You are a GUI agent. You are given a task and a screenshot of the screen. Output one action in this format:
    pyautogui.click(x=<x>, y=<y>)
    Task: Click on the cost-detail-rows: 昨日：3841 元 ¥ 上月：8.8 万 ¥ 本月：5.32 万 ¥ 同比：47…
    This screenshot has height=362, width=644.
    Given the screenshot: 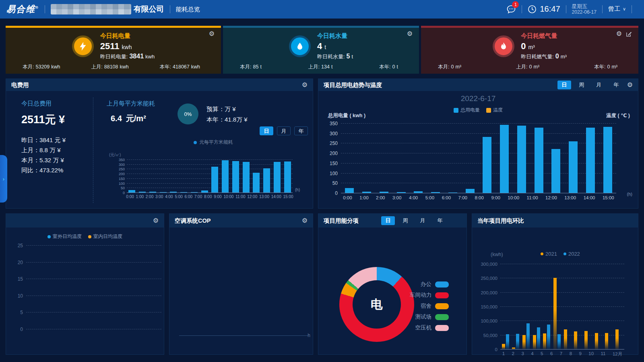 What is the action you would take?
    pyautogui.click(x=43, y=155)
    